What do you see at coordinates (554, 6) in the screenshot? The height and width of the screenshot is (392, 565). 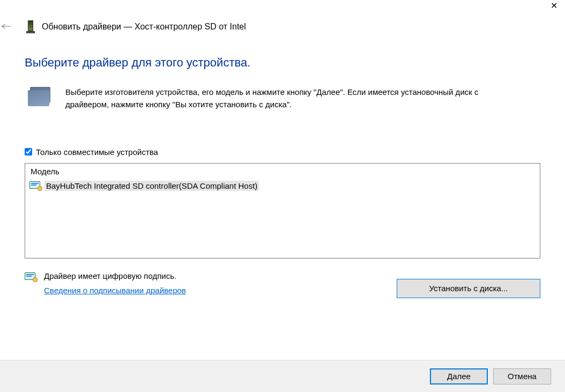 I see `close-icon: ✕` at bounding box center [554, 6].